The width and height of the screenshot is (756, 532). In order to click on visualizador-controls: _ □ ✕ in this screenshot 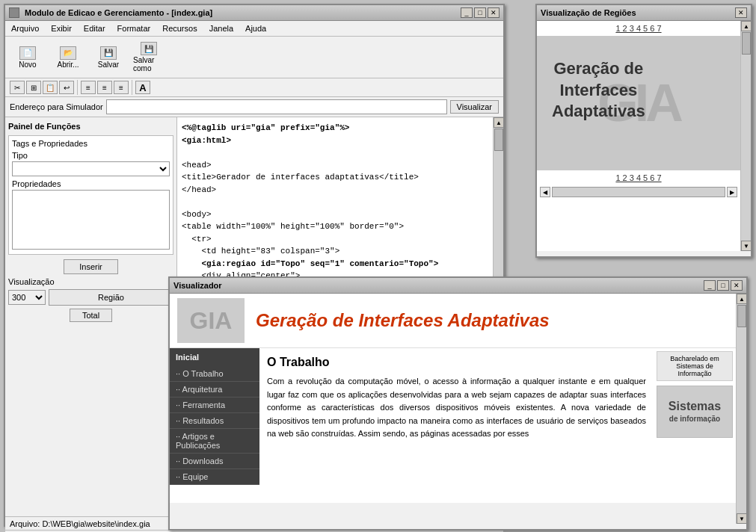, I will do `click(723, 285)`.